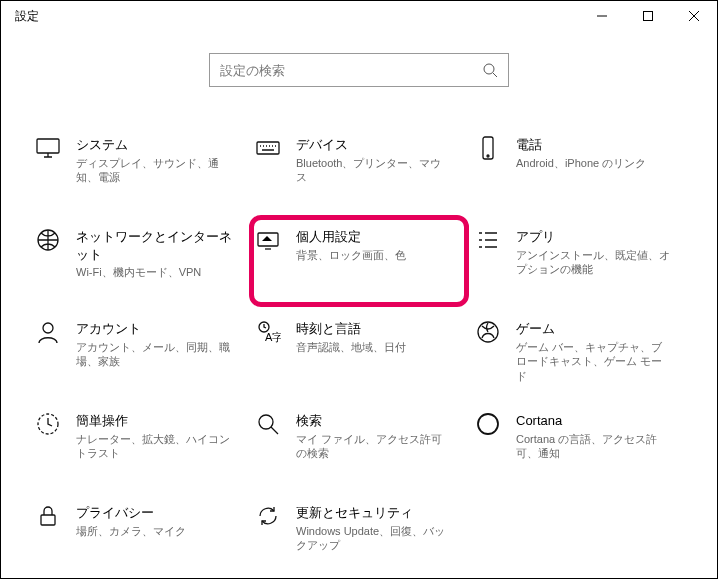 The image size is (720, 581). I want to click on lock-icon, so click(48, 516).